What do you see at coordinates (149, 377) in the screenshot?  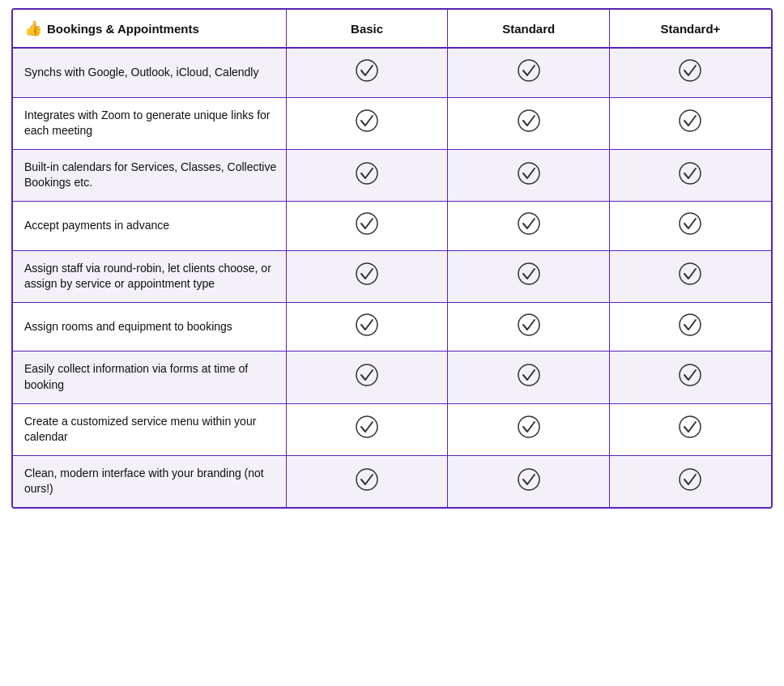 I see `feature-cell: Easily collect information via forms at …` at bounding box center [149, 377].